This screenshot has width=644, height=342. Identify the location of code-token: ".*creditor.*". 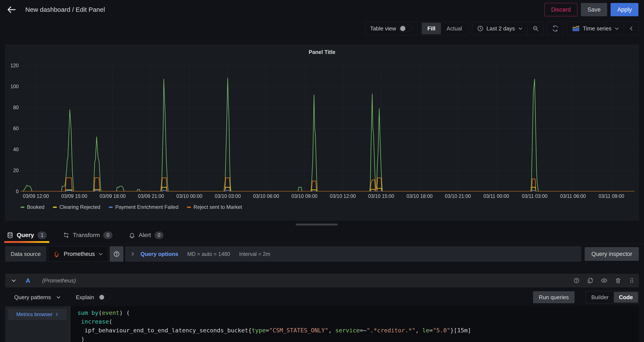
(391, 330).